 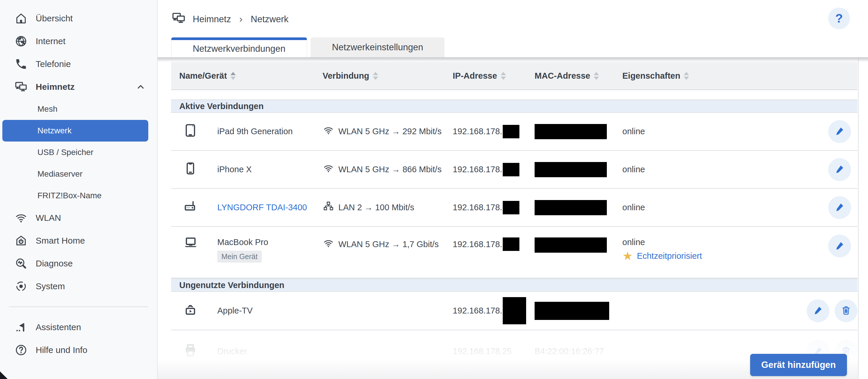 What do you see at coordinates (494, 351) in the screenshot?
I see `ip-cell: 192.168.178.25` at bounding box center [494, 351].